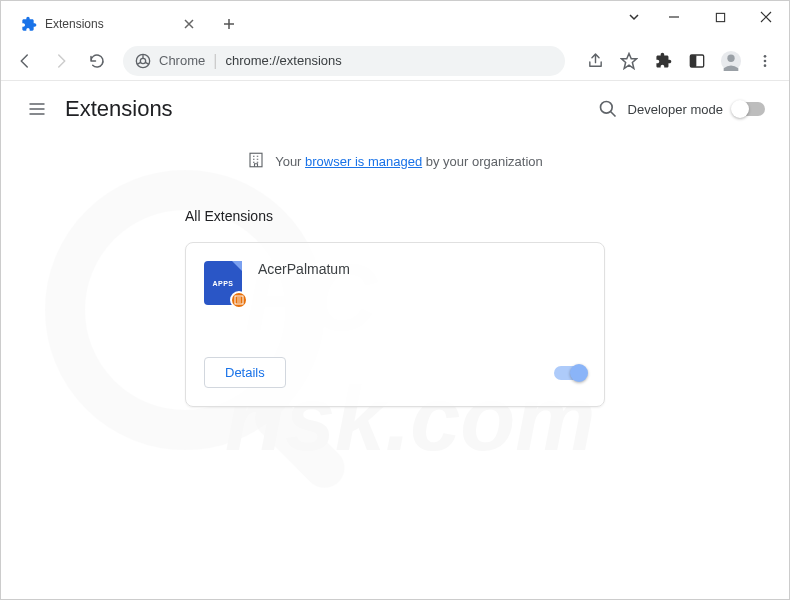 The width and height of the screenshot is (790, 600). What do you see at coordinates (239, 300) in the screenshot?
I see `extension-badge-icon` at bounding box center [239, 300].